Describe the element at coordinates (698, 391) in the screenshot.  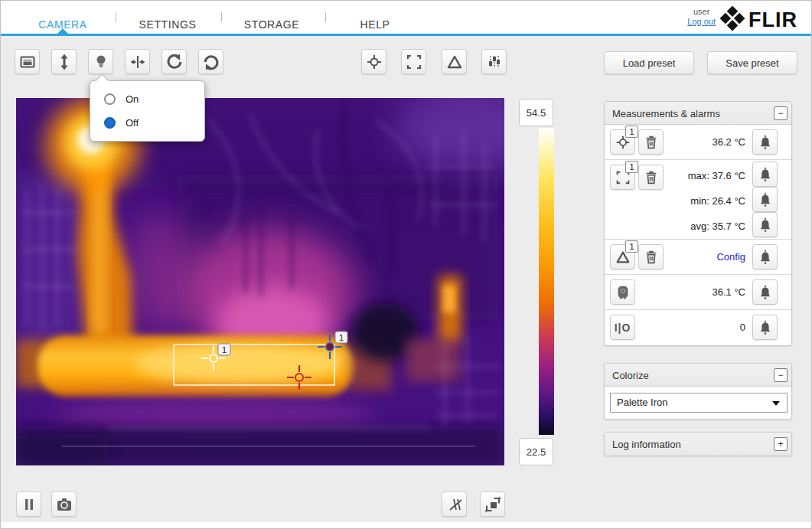
I see `colorize-panel: Colorize − Palette Iron` at that location.